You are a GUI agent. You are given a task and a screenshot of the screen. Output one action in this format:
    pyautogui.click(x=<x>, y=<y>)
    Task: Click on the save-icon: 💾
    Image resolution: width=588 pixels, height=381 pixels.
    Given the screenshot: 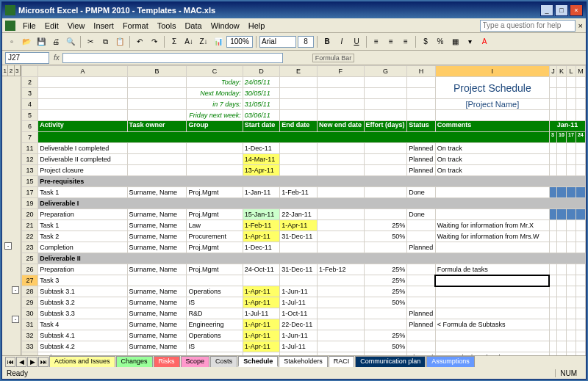 What is the action you would take?
    pyautogui.click(x=41, y=42)
    